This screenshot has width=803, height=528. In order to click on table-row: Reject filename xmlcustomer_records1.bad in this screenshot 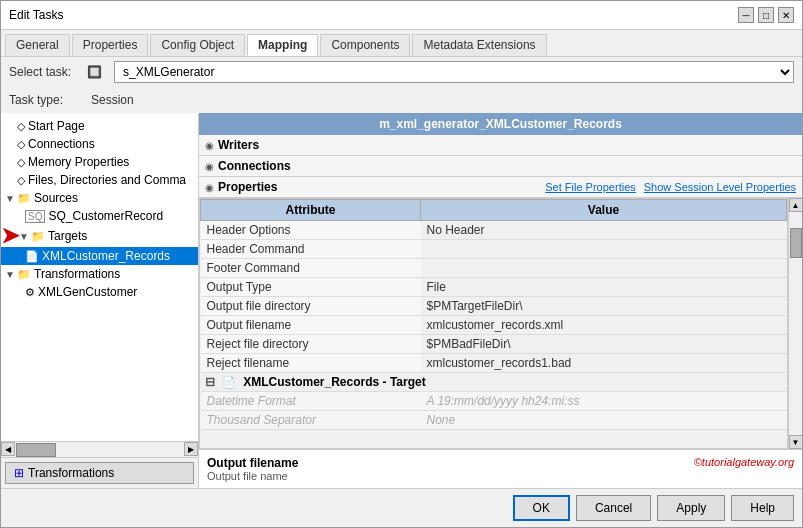, I will do `click(494, 364)`.